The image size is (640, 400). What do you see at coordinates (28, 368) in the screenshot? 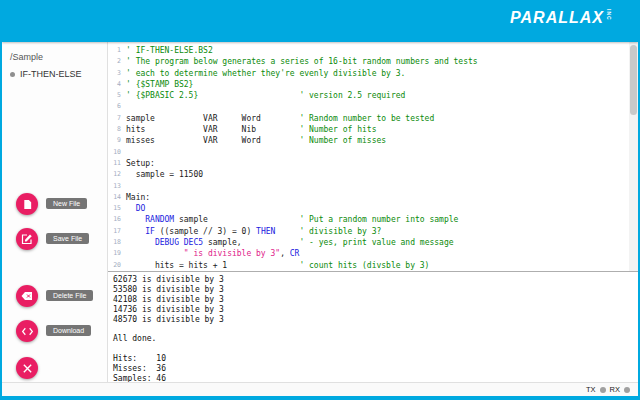
I see `close-icon` at bounding box center [28, 368].